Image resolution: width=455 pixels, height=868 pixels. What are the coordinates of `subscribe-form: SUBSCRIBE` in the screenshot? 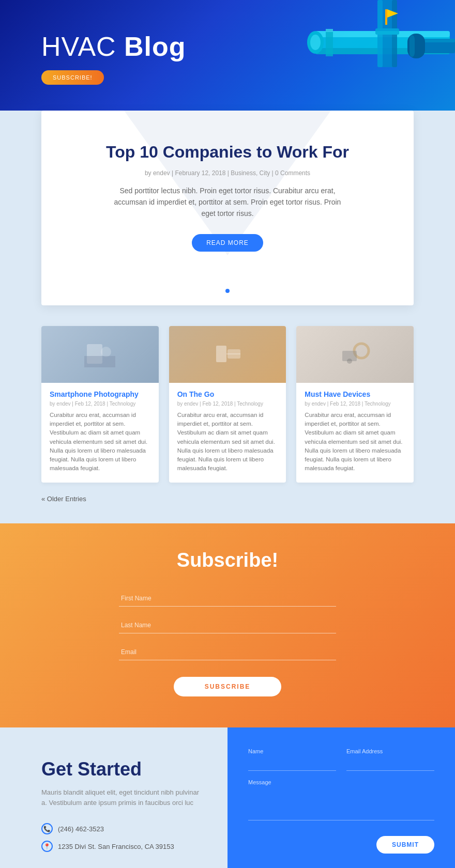 It's located at (228, 643).